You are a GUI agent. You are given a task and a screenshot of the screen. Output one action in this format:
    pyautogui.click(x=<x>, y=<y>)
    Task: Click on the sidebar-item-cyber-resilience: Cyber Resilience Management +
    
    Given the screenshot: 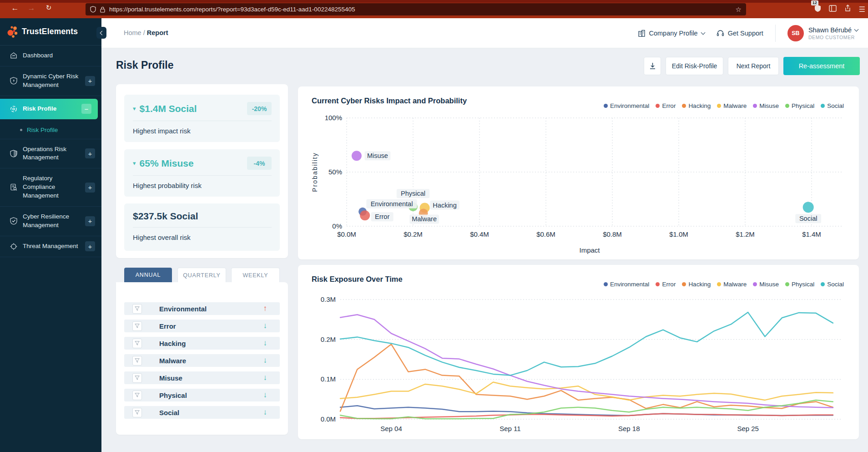 What is the action you would take?
    pyautogui.click(x=51, y=221)
    